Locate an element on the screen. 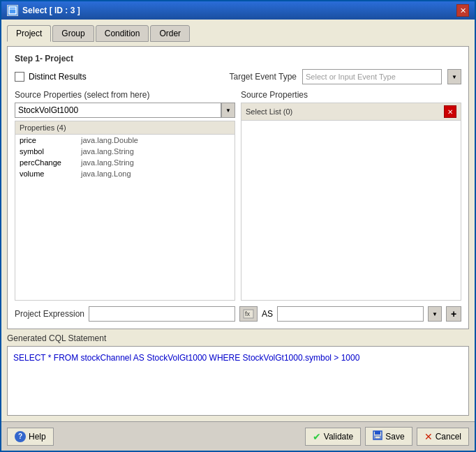 The height and width of the screenshot is (452, 476). save-button: Save is located at coordinates (388, 437).